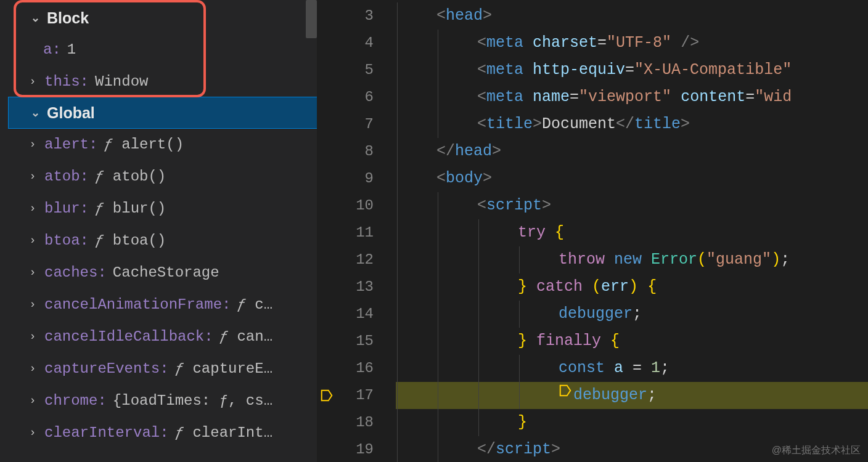 This screenshot has height=462, width=868. I want to click on code-line: const a = 1;, so click(632, 368).